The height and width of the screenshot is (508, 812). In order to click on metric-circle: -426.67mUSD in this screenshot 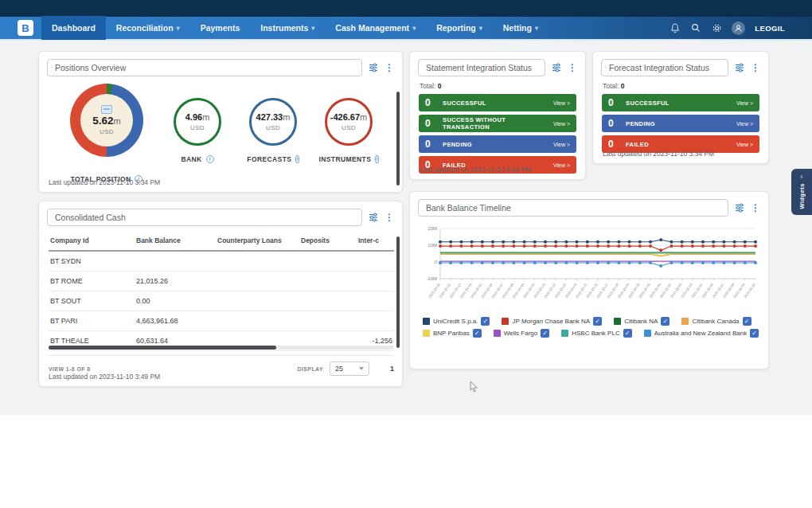, I will do `click(349, 122)`.